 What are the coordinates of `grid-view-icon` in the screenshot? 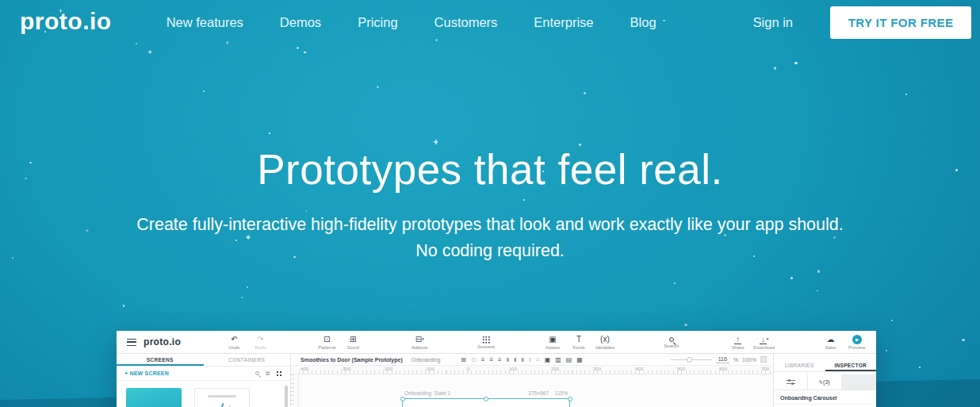 It's located at (279, 374).